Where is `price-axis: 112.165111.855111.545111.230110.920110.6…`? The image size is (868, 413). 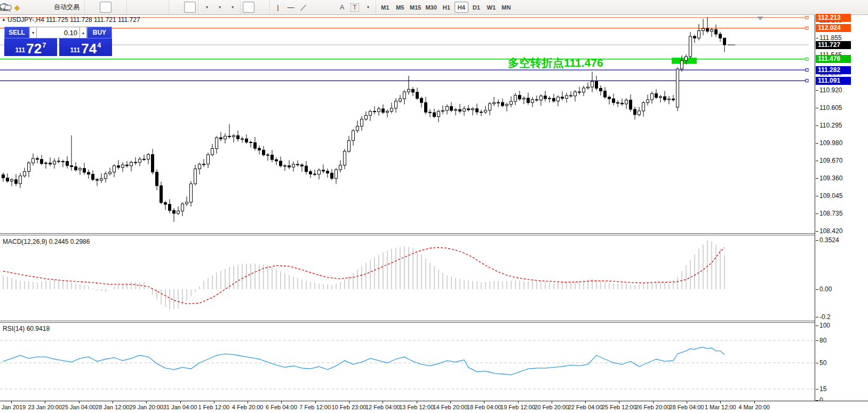
price-axis: 112.165111.855111.545111.230110.920110.6… is located at coordinates (842, 208).